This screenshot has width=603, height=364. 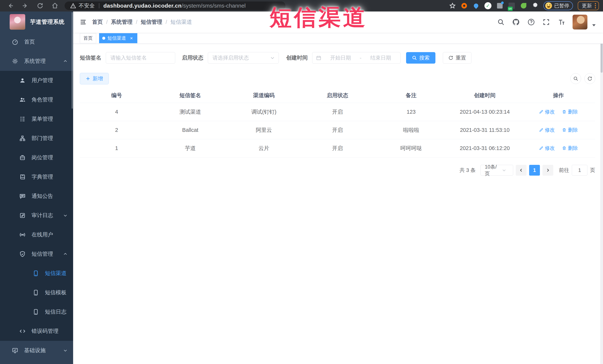 I want to click on end-date-placeholder: 结束日期, so click(x=381, y=58).